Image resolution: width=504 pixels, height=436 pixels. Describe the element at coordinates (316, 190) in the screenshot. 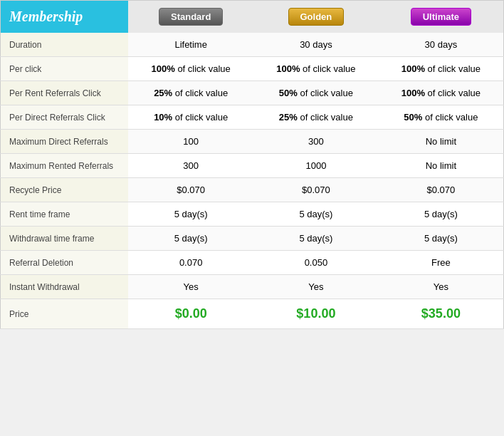

I see `golden-value: $0.070` at that location.